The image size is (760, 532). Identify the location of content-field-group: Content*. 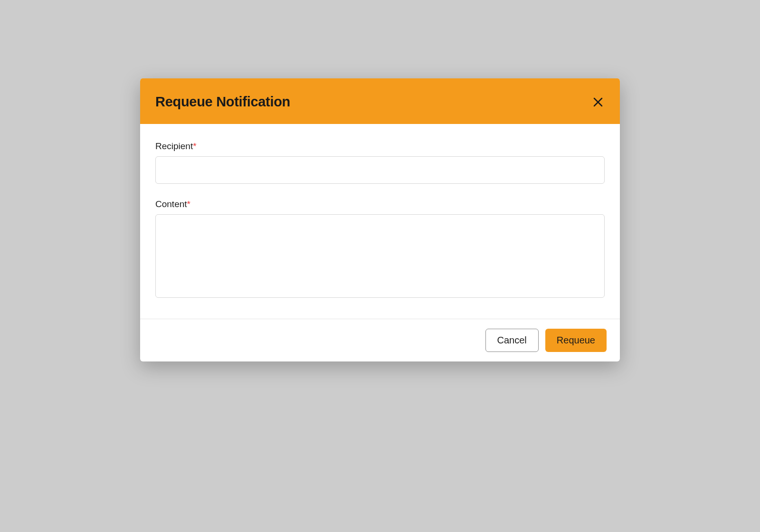
(380, 249).